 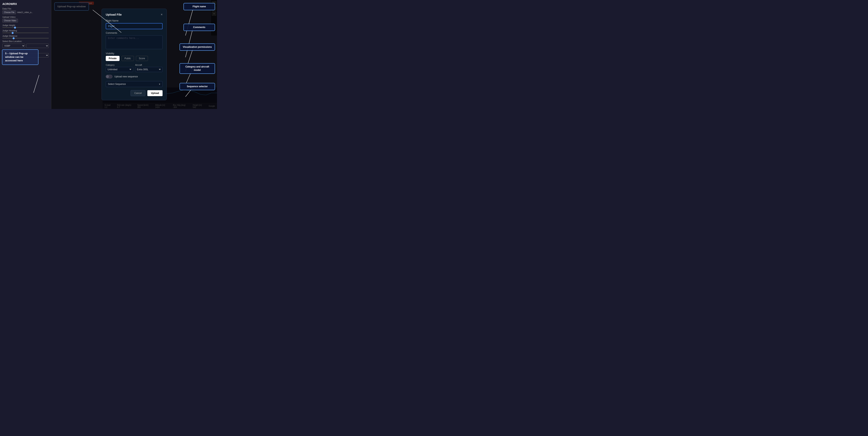 I want to click on callout-comments-text: Comments, so click(x=199, y=27).